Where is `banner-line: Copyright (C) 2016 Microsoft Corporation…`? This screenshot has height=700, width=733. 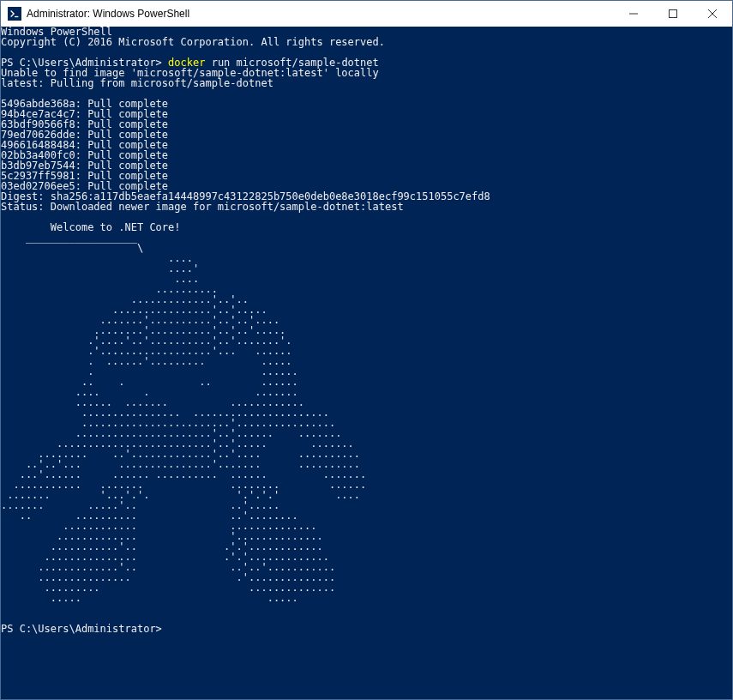 banner-line: Copyright (C) 2016 Microsoft Corporation… is located at coordinates (193, 42).